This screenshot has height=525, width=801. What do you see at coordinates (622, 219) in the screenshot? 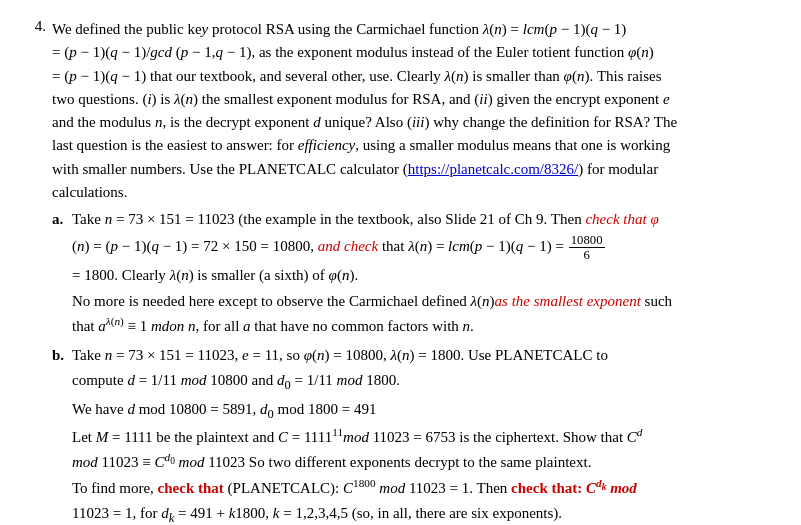
I see `check-that-phi: check that φ` at bounding box center [622, 219].